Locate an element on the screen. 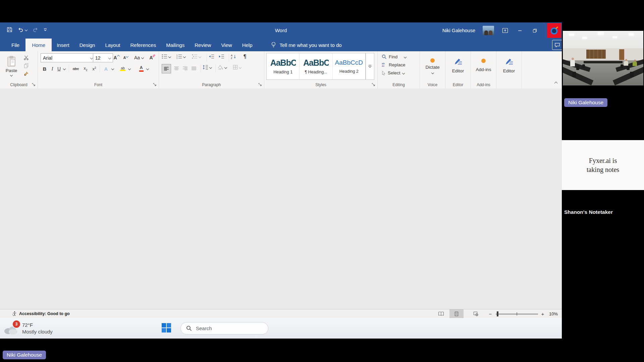  styles-dialog-launcher-icon is located at coordinates (374, 84).